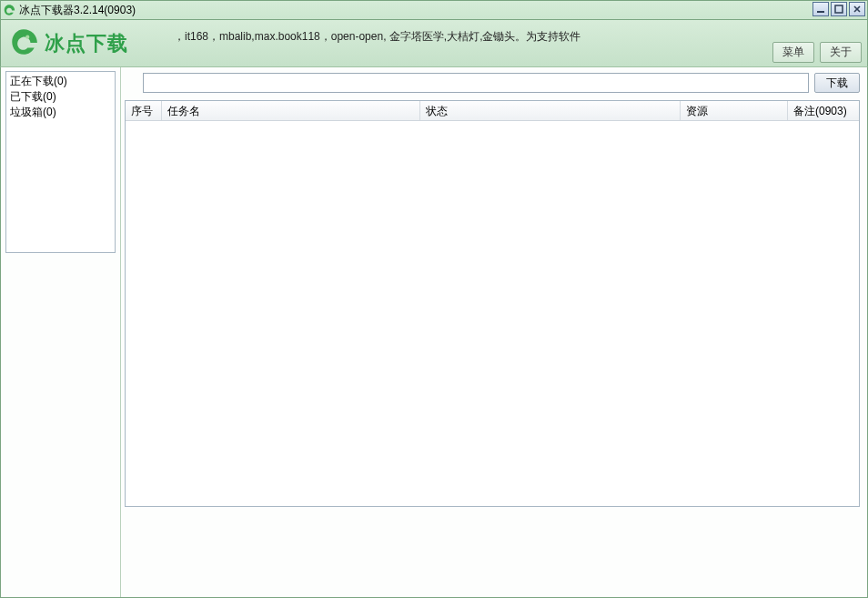 The width and height of the screenshot is (868, 598). Describe the element at coordinates (442, 11) in the screenshot. I see `titlebar-text: 冰点下载器3.2.14(0903)` at that location.